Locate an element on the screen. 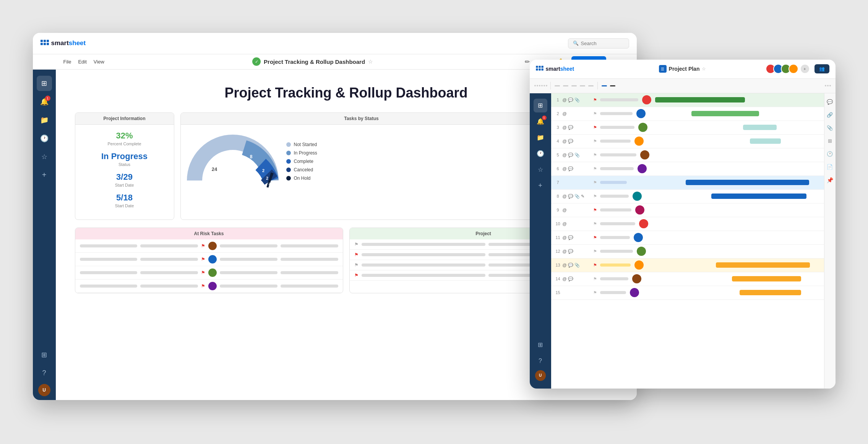 The height and width of the screenshot is (444, 868). panel-icon-comment: 💬 is located at coordinates (830, 102).